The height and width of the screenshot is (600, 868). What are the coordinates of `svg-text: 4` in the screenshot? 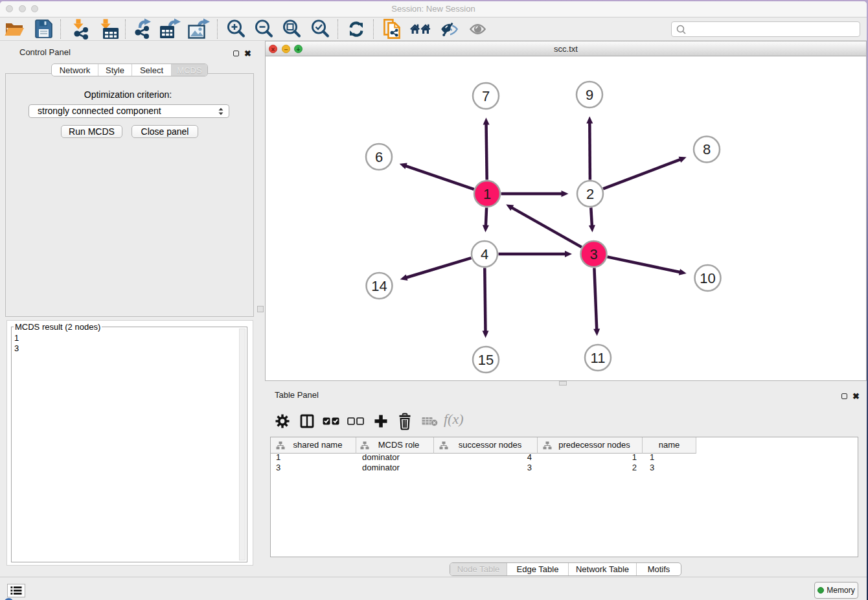 It's located at (485, 254).